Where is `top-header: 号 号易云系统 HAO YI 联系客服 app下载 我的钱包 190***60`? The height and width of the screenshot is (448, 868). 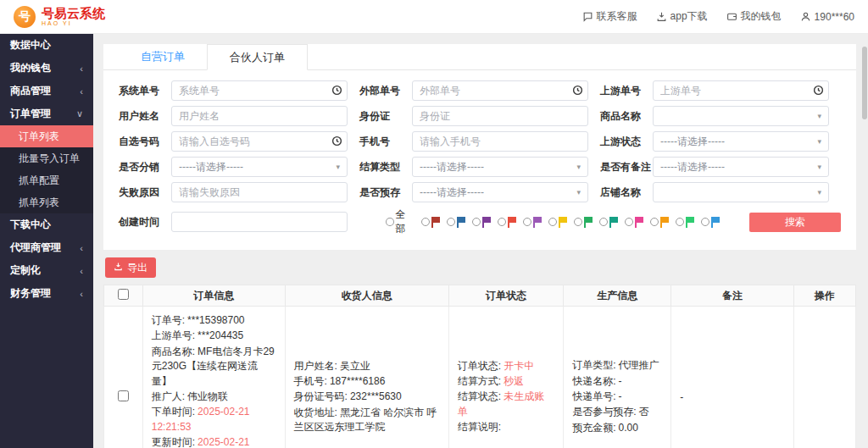 top-header: 号 号易云系统 HAO YI 联系客服 app下载 我的钱包 190***60 is located at coordinates (434, 17).